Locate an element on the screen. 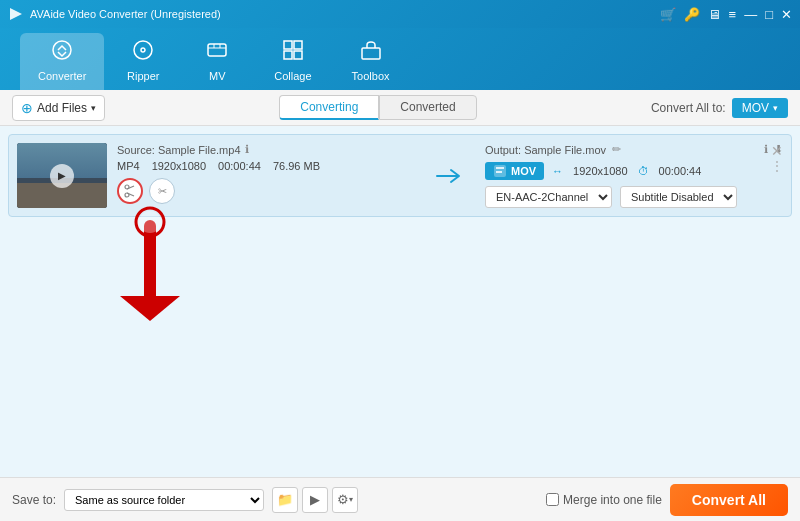 This screenshot has width=800, height=521. output-section: Output: Sample File.mov ✏ ℹ ⬇ MOV is located at coordinates (634, 176).